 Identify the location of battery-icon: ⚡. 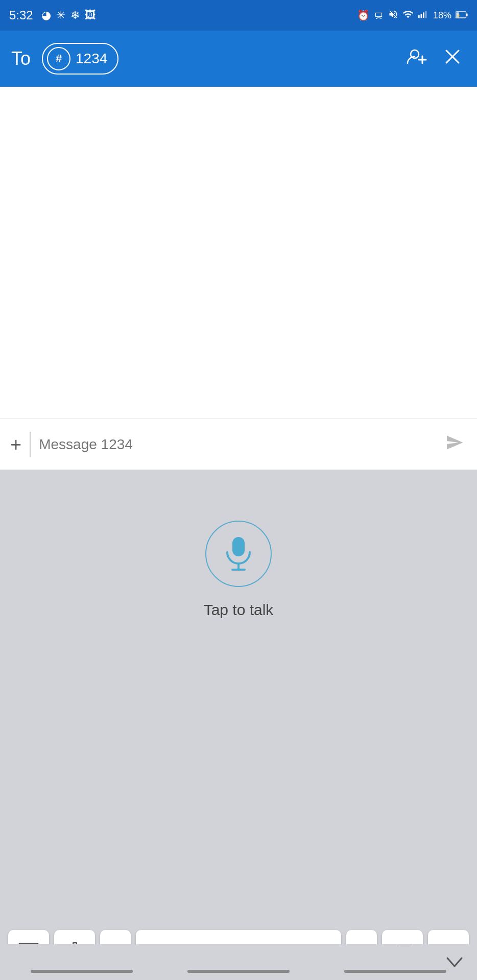
(462, 15).